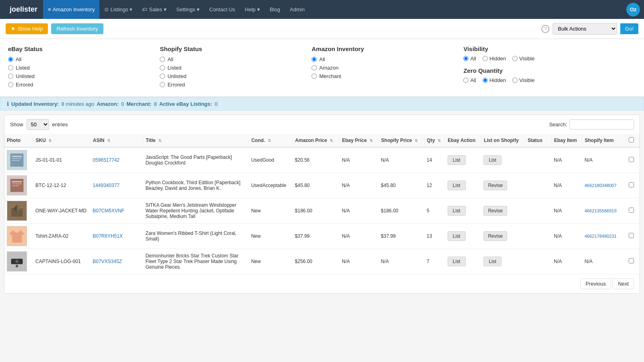  Describe the element at coordinates (435, 141) in the screenshot. I see `col-header-qty: Qty ⇅` at that location.